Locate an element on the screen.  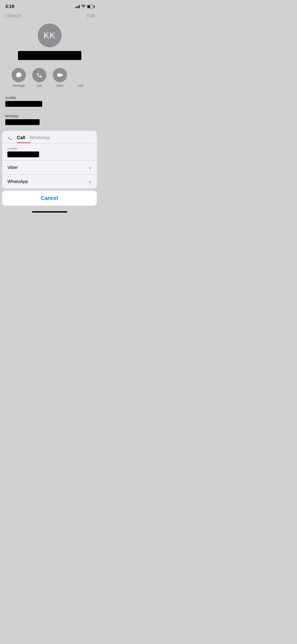
whatsapp-row: WhatsApp ∨ is located at coordinates (50, 182).